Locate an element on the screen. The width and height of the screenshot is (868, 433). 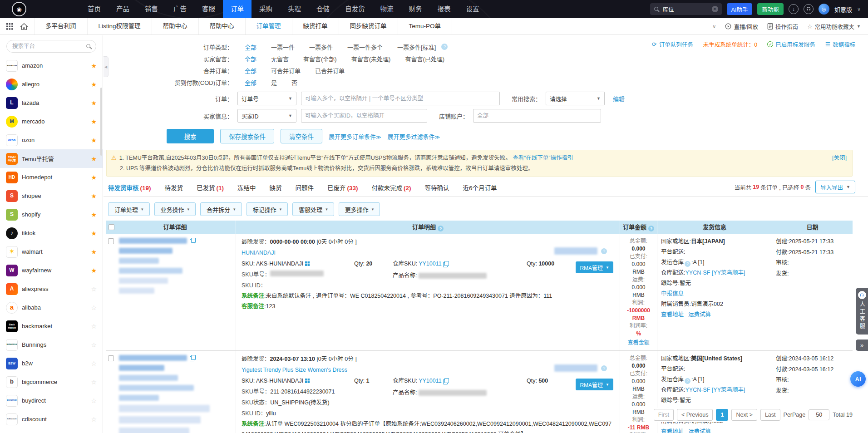
platform-item-alibaba: aalibaba☆ is located at coordinates (51, 308).